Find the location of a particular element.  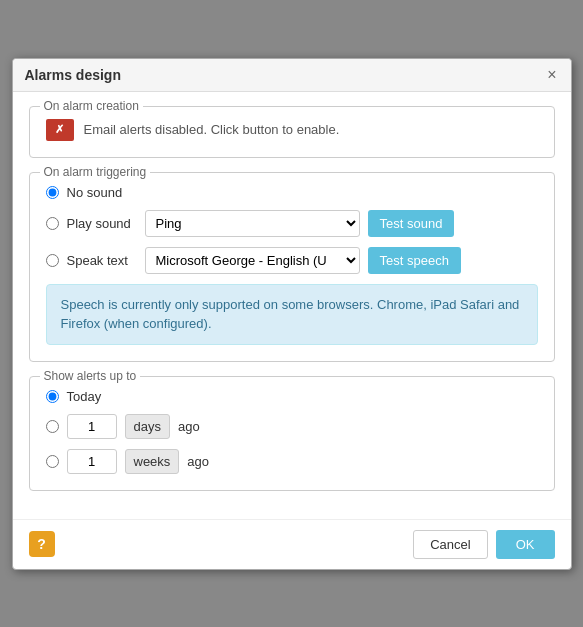

weeks-radio is located at coordinates (52, 462).